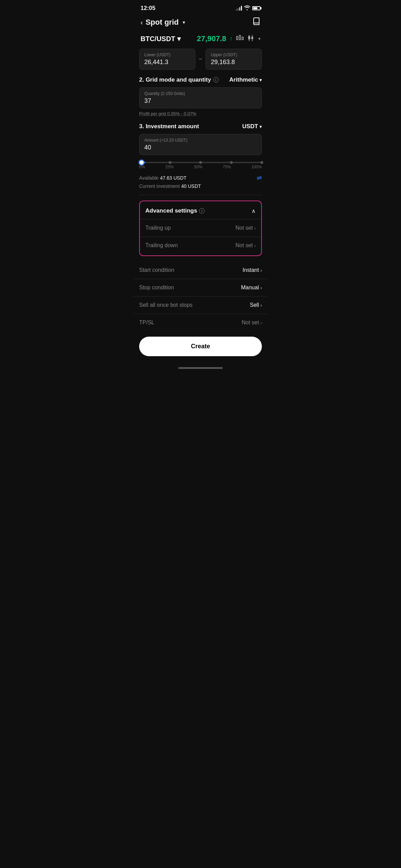 The height and width of the screenshot is (868, 401). Describe the element at coordinates (229, 39) in the screenshot. I see `price-area: 27,907.8 ↑ ▾` at that location.